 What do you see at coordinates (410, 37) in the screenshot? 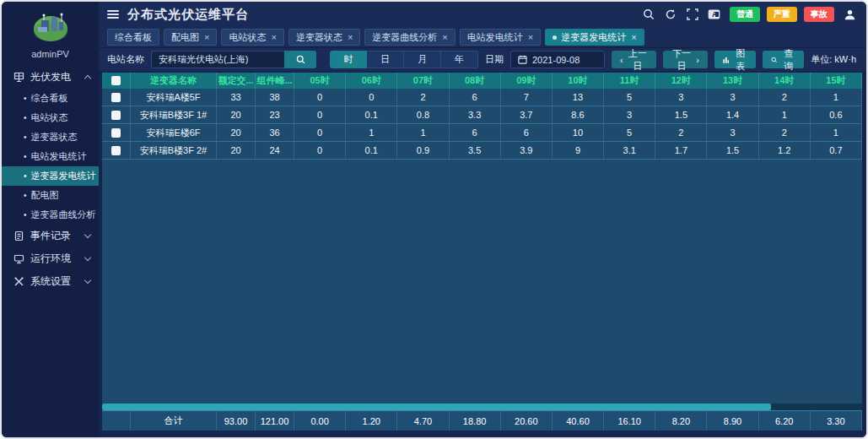
I see `tab-逆变器曲线分析: 逆变器曲线分析×` at bounding box center [410, 37].